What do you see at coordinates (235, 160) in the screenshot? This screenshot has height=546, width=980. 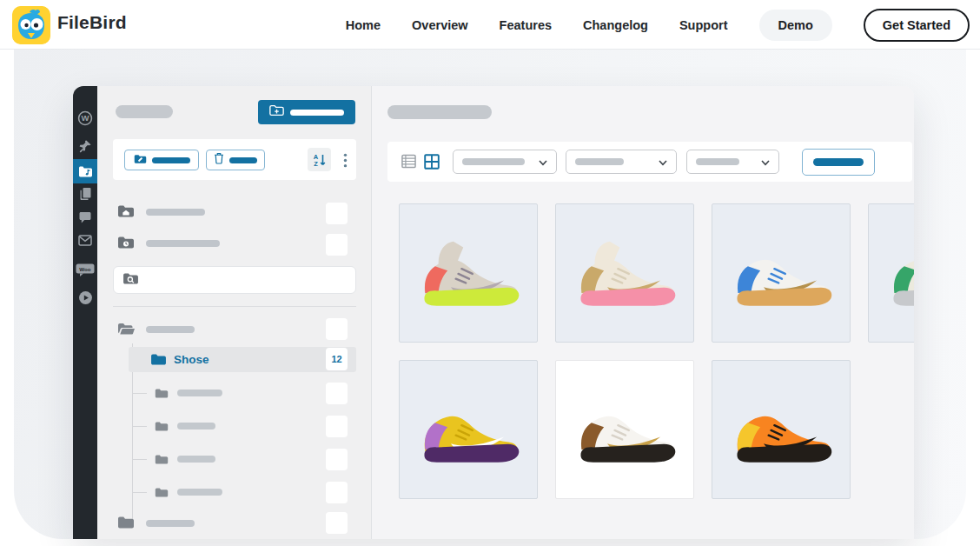 I see `folder-toolbar: A Z` at bounding box center [235, 160].